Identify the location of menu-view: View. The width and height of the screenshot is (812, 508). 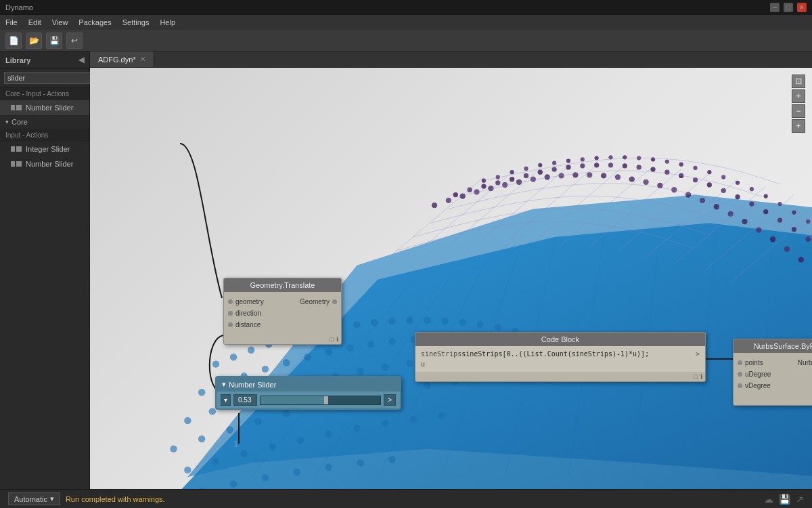
(60, 22).